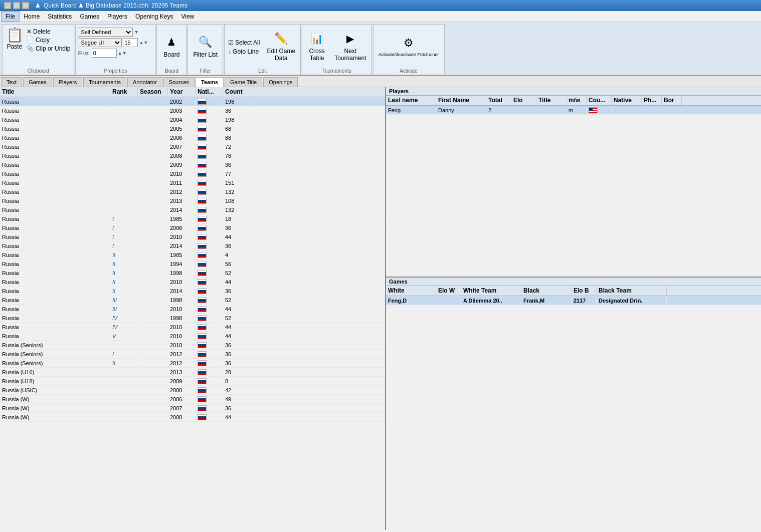  I want to click on table-row: Russia (U16)201328, so click(193, 372).